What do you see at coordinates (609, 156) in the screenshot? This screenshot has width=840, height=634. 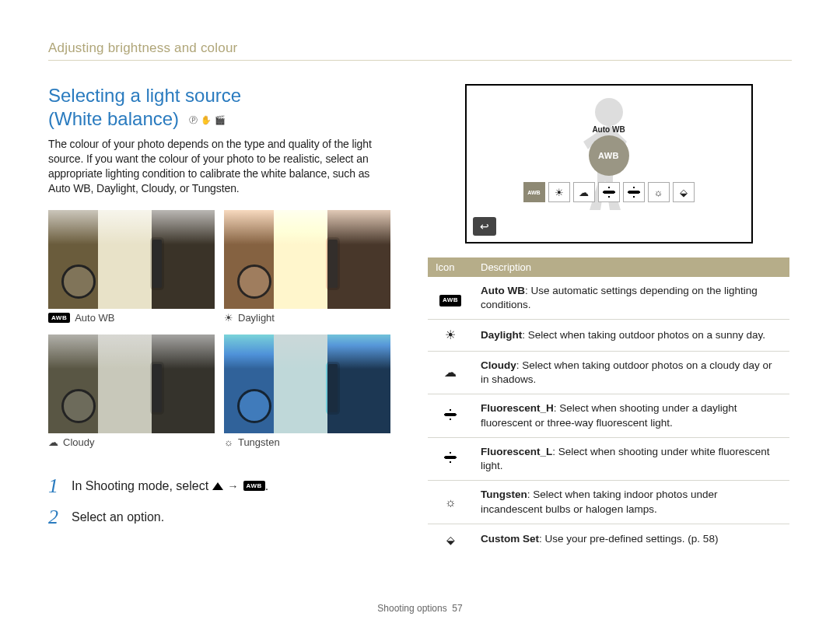 I see `awb-circle-icon: AWB` at bounding box center [609, 156].